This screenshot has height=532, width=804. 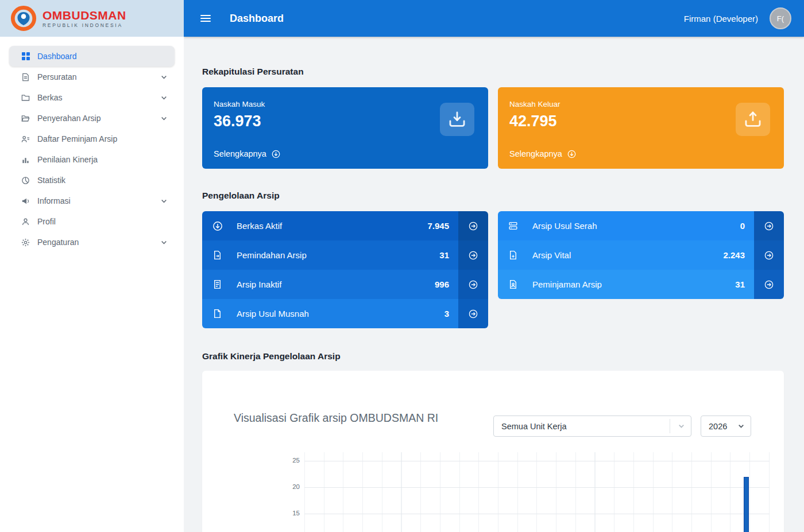 What do you see at coordinates (636, 226) in the screenshot?
I see `stat-label: Arsip Usul Serah` at bounding box center [636, 226].